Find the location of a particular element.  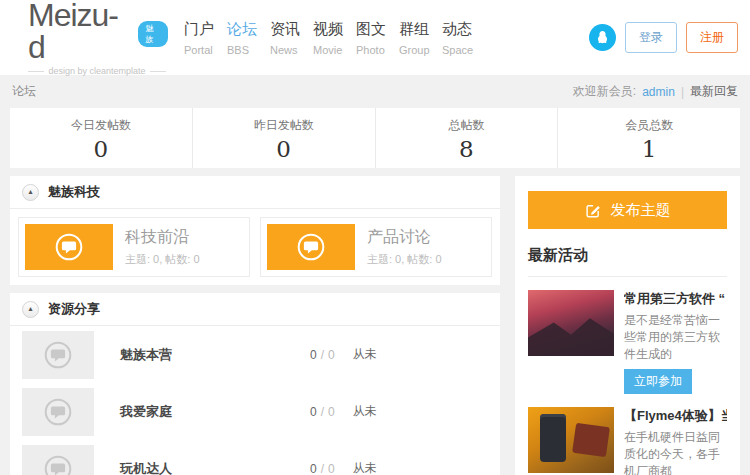

activity-title: 【Flyme4体验】当 is located at coordinates (676, 416).